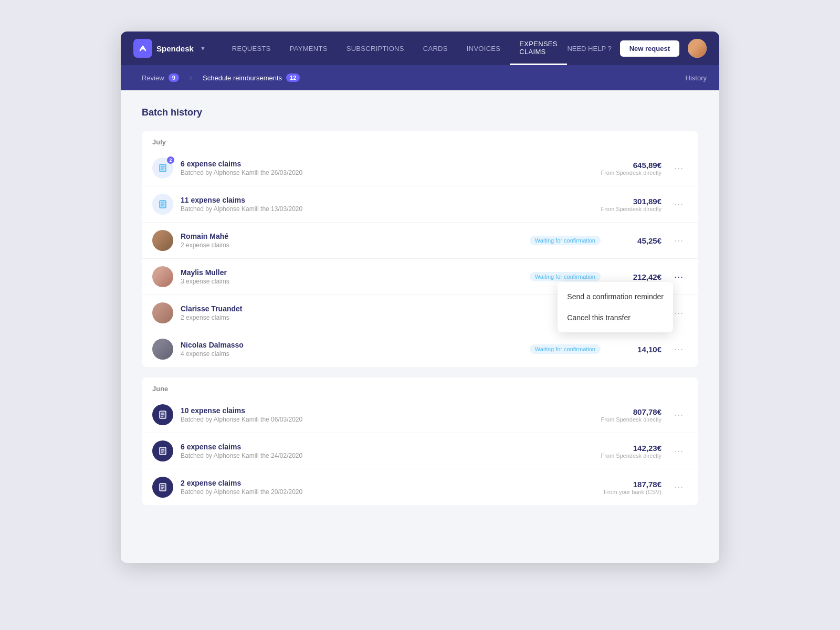  What do you see at coordinates (697, 48) in the screenshot?
I see `user-avatar` at bounding box center [697, 48].